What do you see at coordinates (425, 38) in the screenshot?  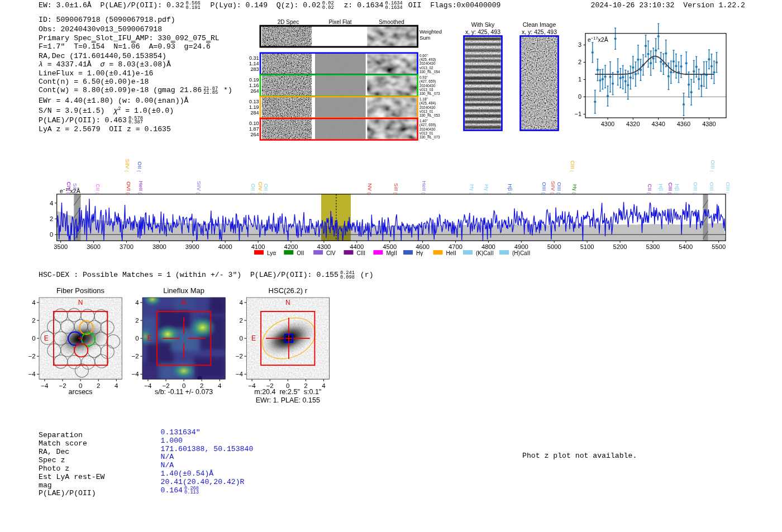 I see `svg-text: Sum` at bounding box center [425, 38].